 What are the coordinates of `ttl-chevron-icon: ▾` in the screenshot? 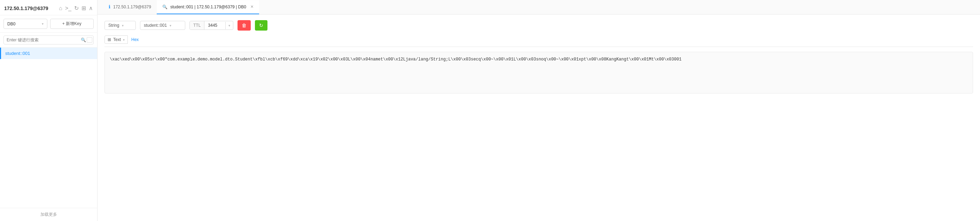 It's located at (229, 26).